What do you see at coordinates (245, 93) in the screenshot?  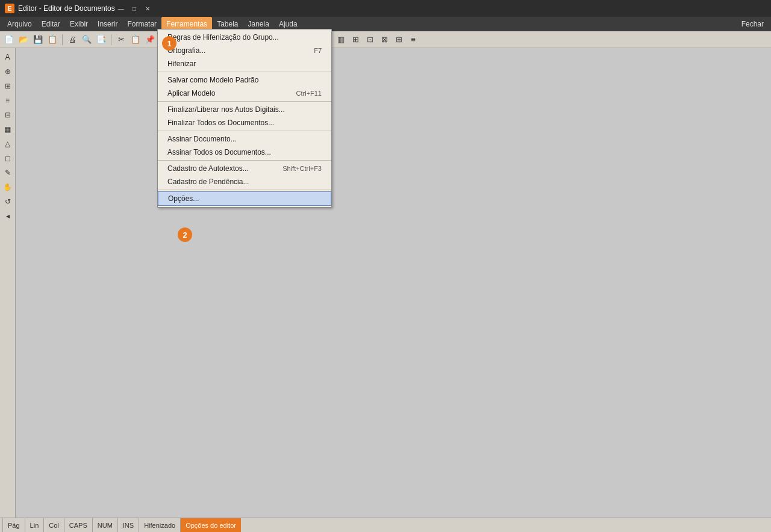 I see `dd-aplicar-modelo: Aplicar Modelo Ctrl+F11` at bounding box center [245, 93].